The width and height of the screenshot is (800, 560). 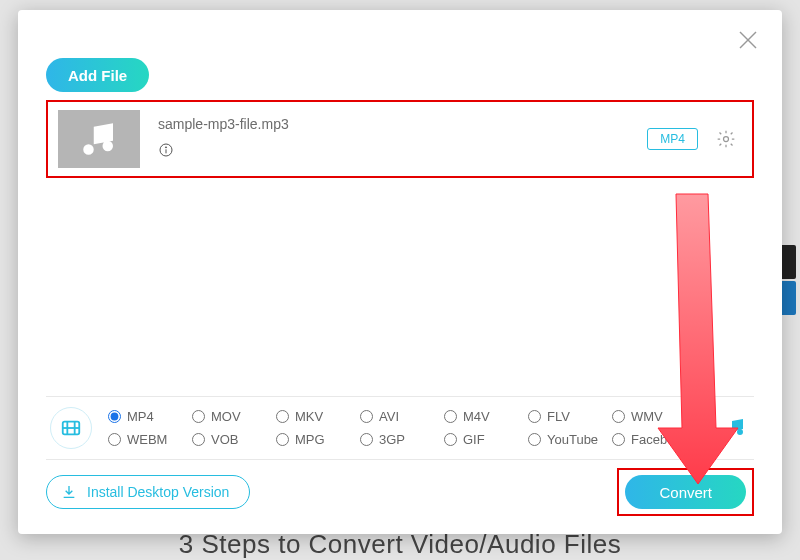 What do you see at coordinates (570, 416) in the screenshot?
I see `format-option-flv: FLV` at bounding box center [570, 416].